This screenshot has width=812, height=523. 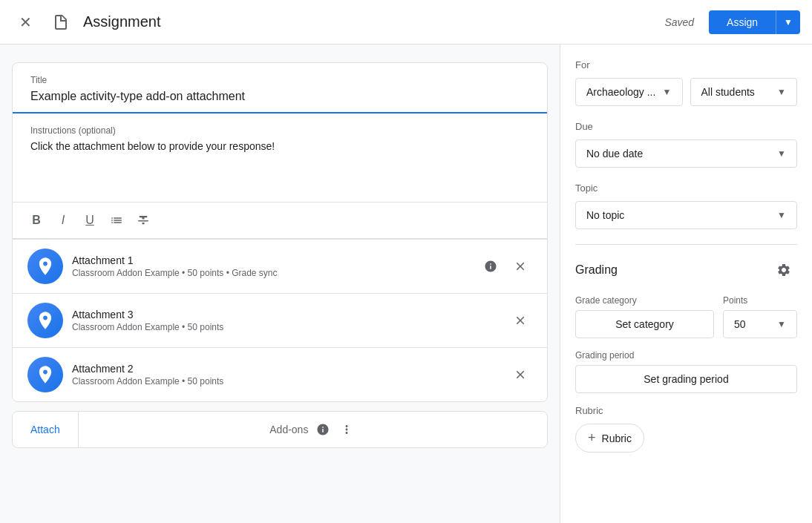 I want to click on grading-settings-button, so click(x=784, y=270).